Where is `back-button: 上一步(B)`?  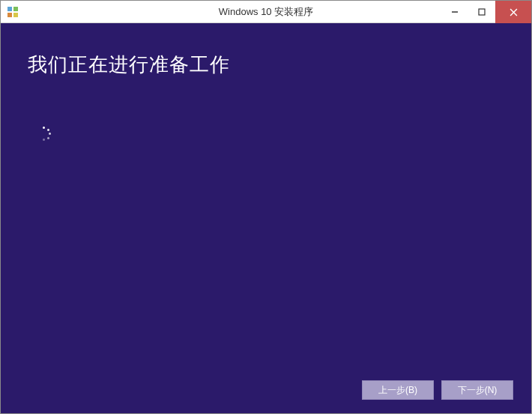
back-button: 上一步(B) is located at coordinates (398, 390).